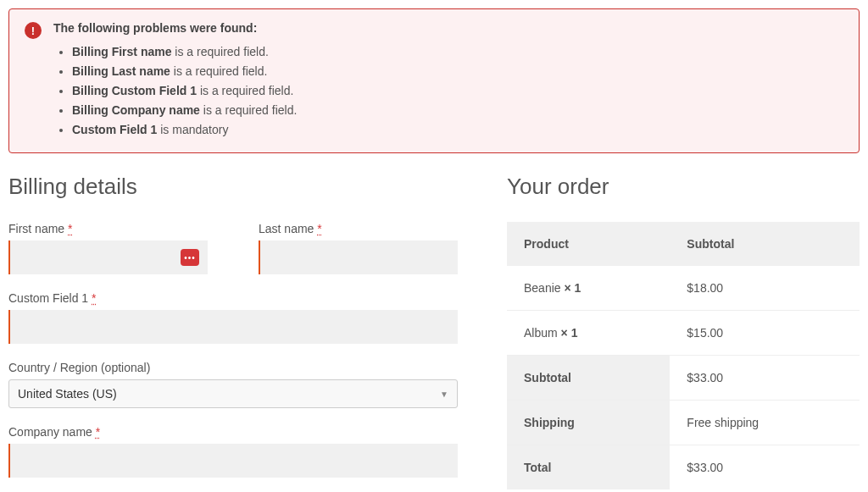 Image resolution: width=868 pixels, height=492 pixels. I want to click on country-label: Country / Region (optional), so click(233, 368).